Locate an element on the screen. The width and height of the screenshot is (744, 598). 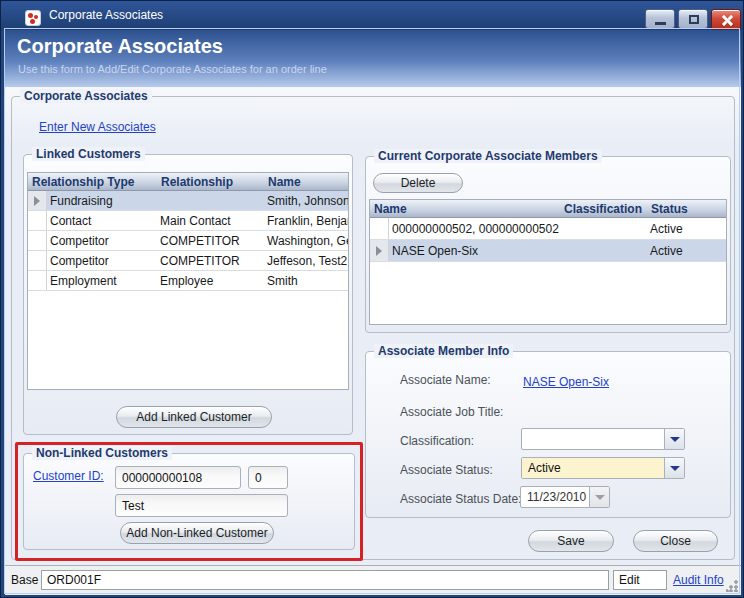
cell-relationship: Main Contact is located at coordinates (210, 220).